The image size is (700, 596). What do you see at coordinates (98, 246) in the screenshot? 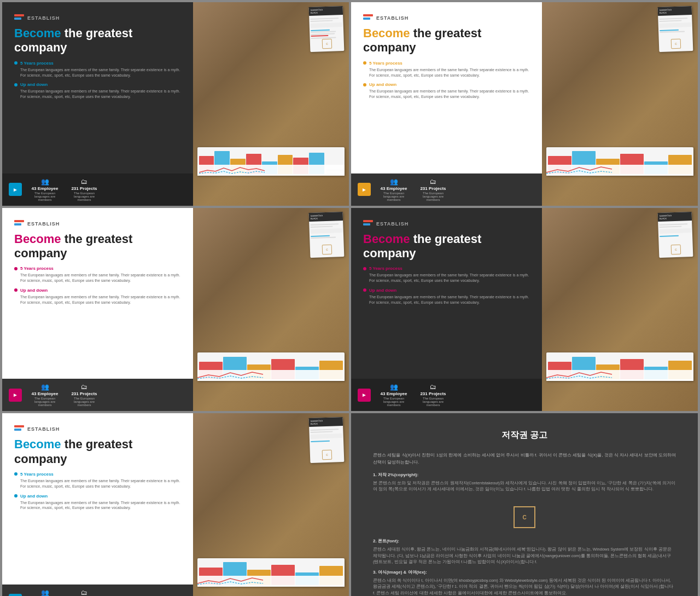
I see `slide-3-title: Become the greatest company` at bounding box center [98, 246].